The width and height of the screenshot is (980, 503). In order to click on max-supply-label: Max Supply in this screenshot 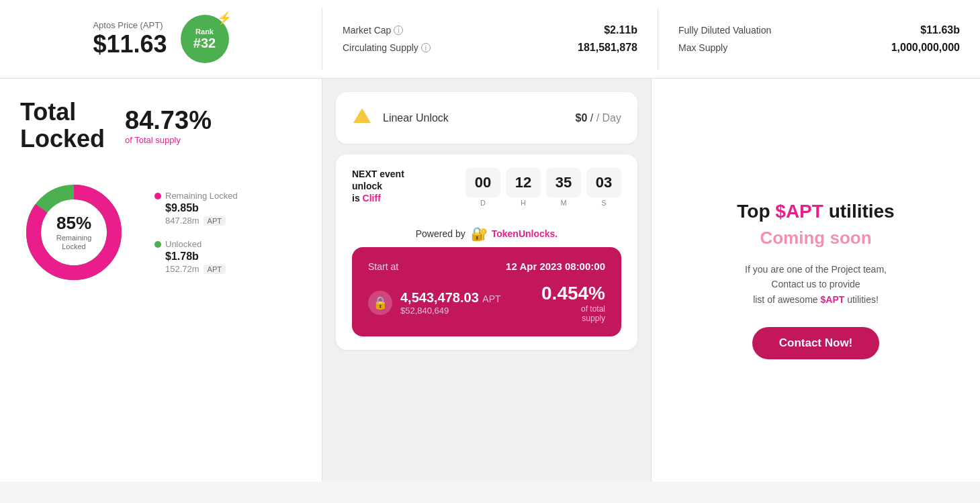, I will do `click(703, 48)`.